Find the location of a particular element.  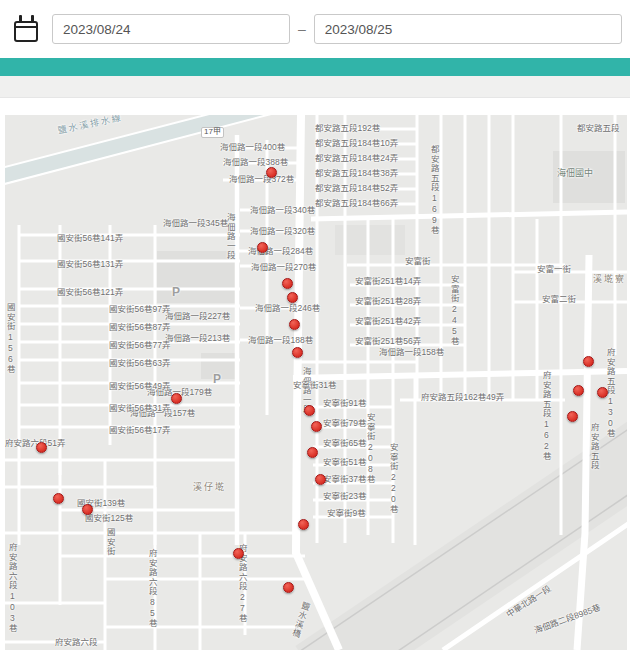

street-label: 安富街 is located at coordinates (418, 262).